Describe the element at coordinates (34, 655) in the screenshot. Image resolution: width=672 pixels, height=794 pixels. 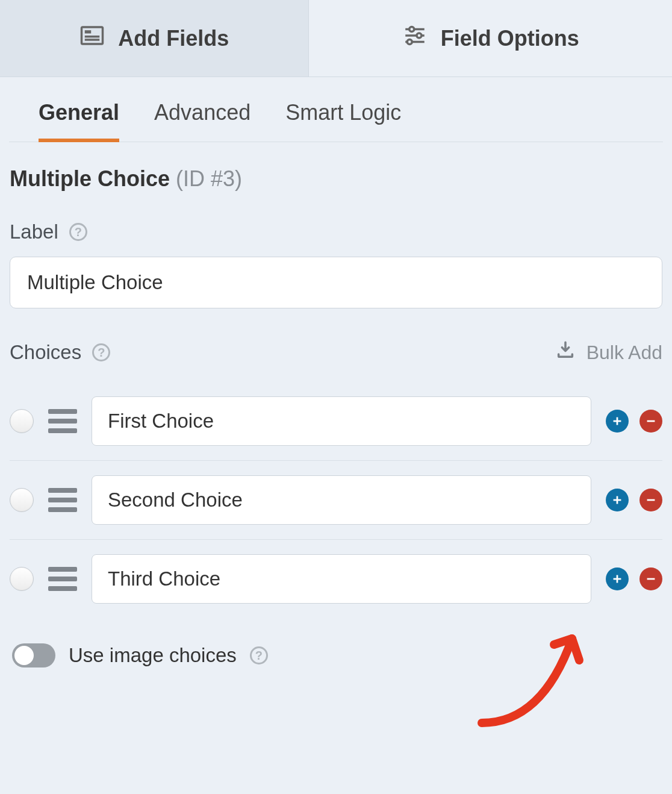
I see `image-choices-toggle` at that location.